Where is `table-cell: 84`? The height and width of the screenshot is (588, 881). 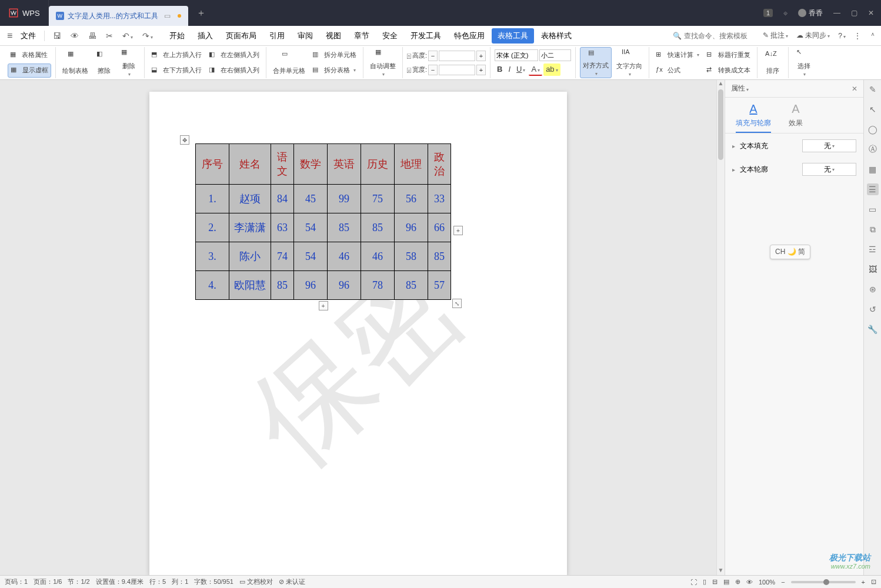
table-cell: 84 is located at coordinates (282, 199).